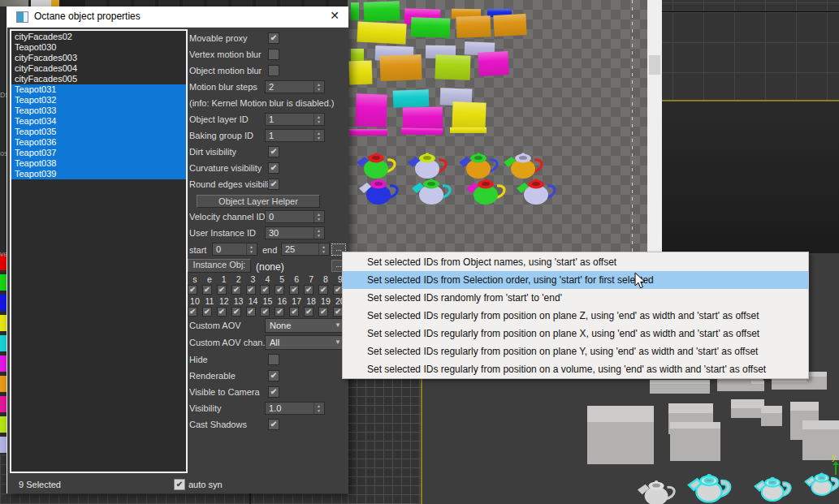 The width and height of the screenshot is (839, 504). What do you see at coordinates (99, 153) in the screenshot?
I see `list-item: Teapot037` at bounding box center [99, 153].